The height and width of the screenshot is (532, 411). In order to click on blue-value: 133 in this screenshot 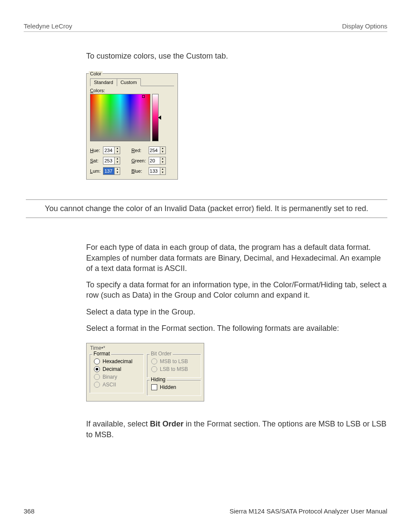, I will do `click(154, 171)`.